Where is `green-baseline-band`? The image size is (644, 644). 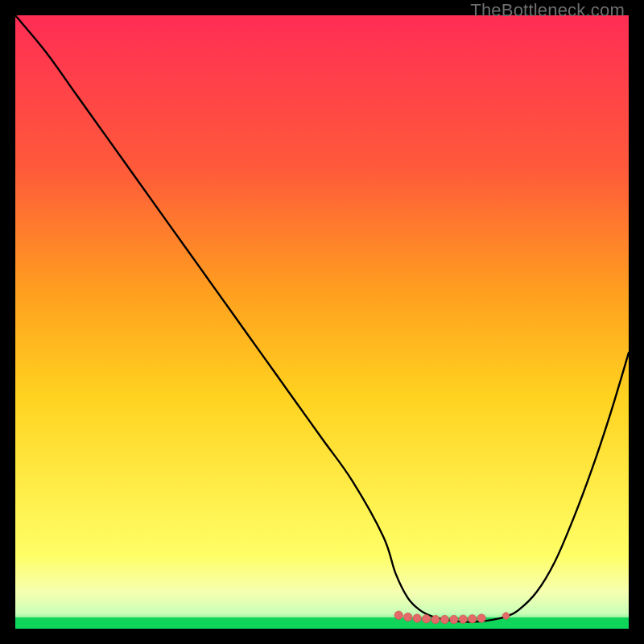 green-baseline-band is located at coordinates (322, 623).